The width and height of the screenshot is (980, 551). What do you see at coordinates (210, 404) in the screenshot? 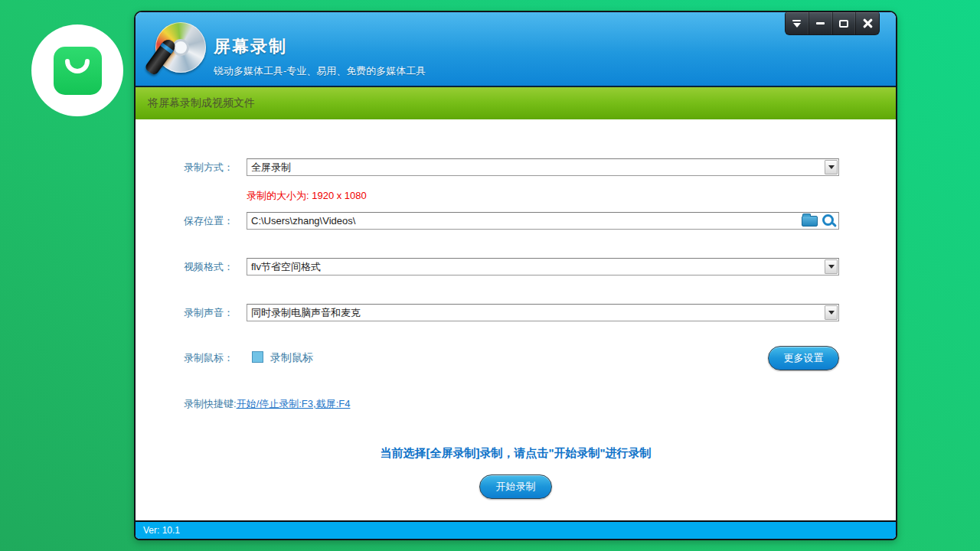
I see `hotkey-label: 录制快捷键:` at bounding box center [210, 404].